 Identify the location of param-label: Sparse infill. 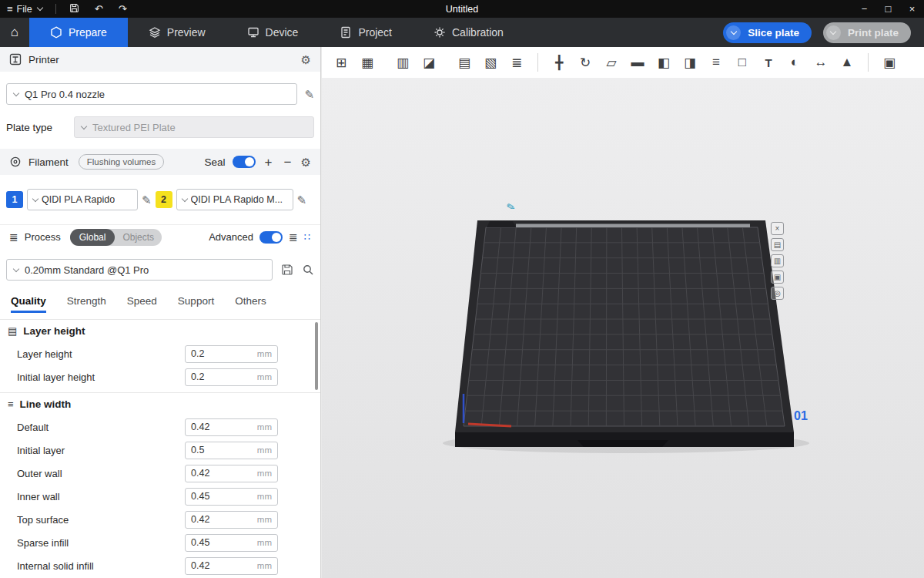
(43, 543).